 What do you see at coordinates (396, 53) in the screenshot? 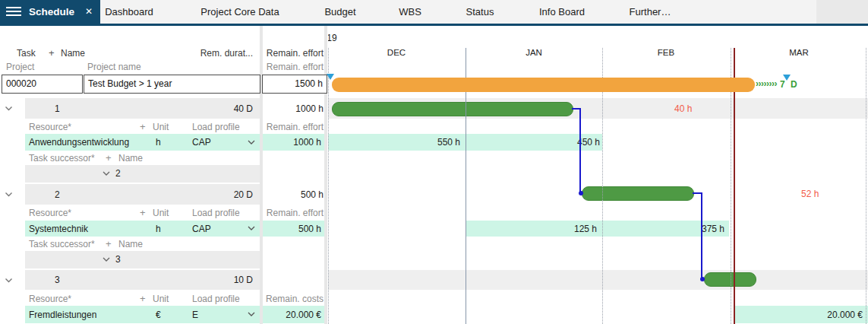
I see `month-label-dec: DEC` at bounding box center [396, 53].